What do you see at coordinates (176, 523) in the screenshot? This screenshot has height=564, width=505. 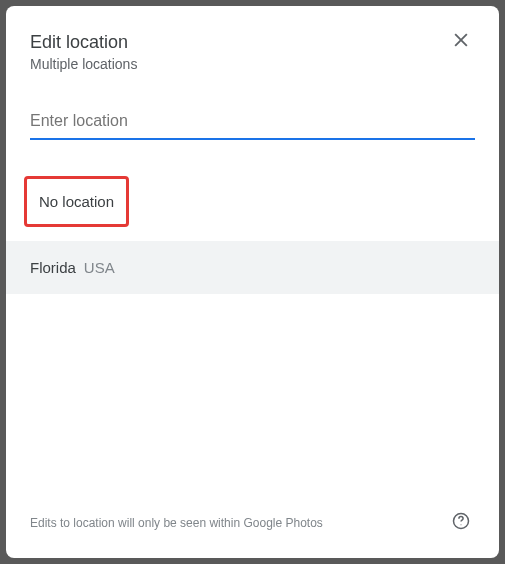 I see `footer-note: Edits to location will only be seen with…` at bounding box center [176, 523].